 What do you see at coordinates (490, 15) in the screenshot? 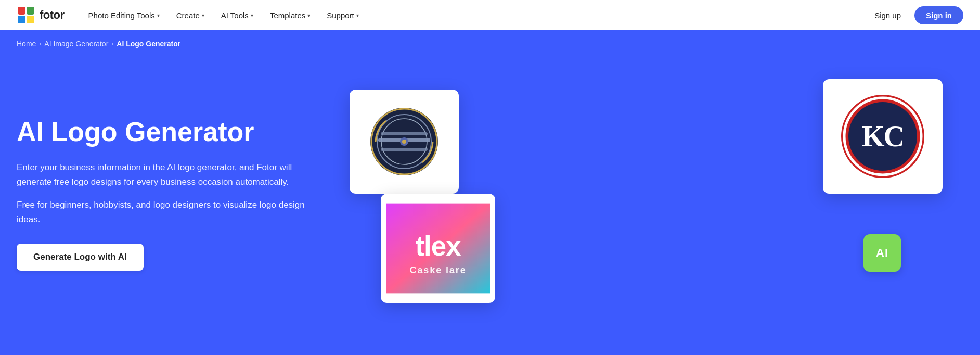
I see `navbar: fotor Photo Editing Tools ▾ Create ▾ AI …` at bounding box center [490, 15].